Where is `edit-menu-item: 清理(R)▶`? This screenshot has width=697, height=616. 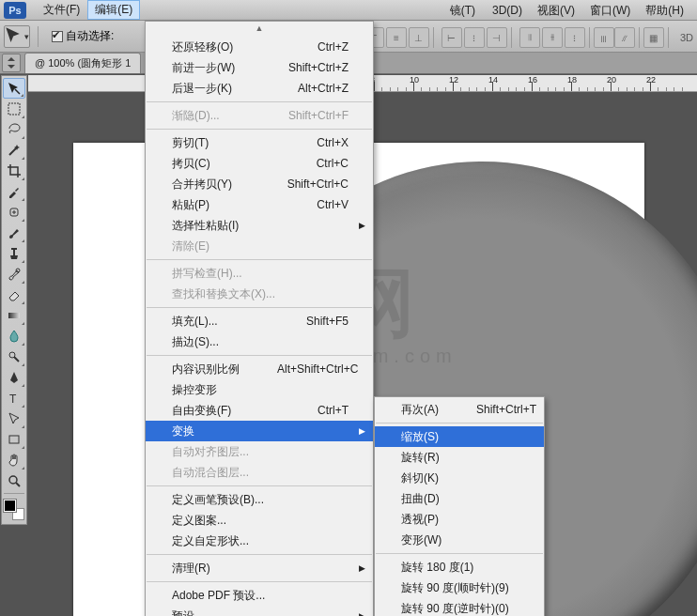
edit-menu-item: 清理(R)▶ is located at coordinates (259, 568).